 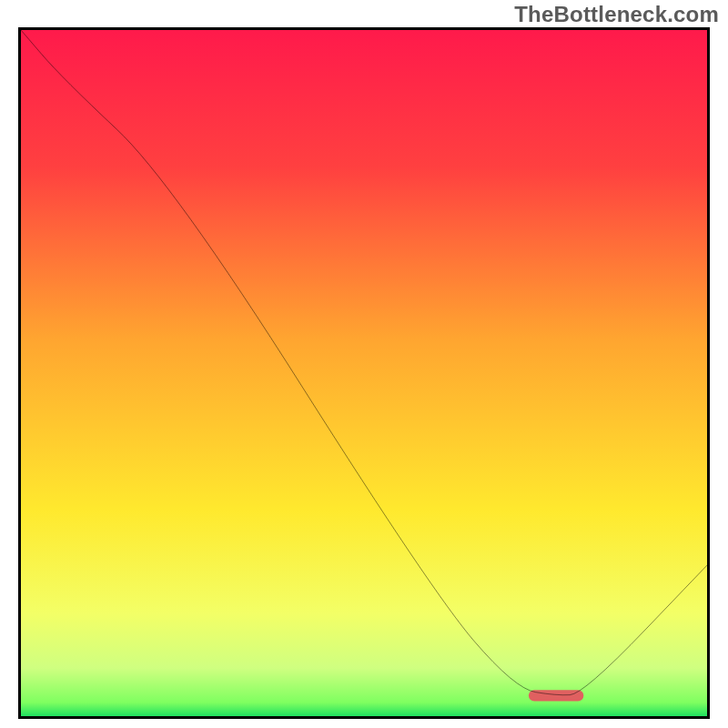 What do you see at coordinates (617, 15) in the screenshot?
I see `watermark-text: TheBottleneck.com` at bounding box center [617, 15].